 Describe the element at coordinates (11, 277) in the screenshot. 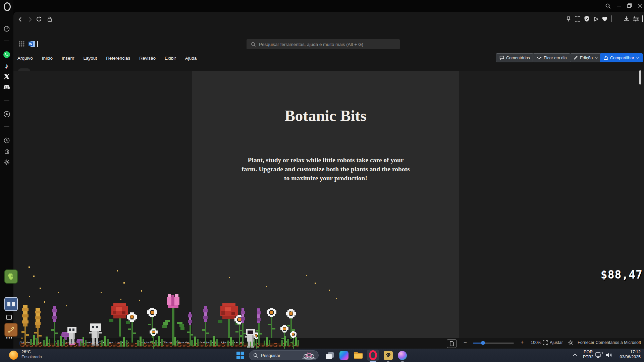

I see `plant-shortcut-icon` at that location.